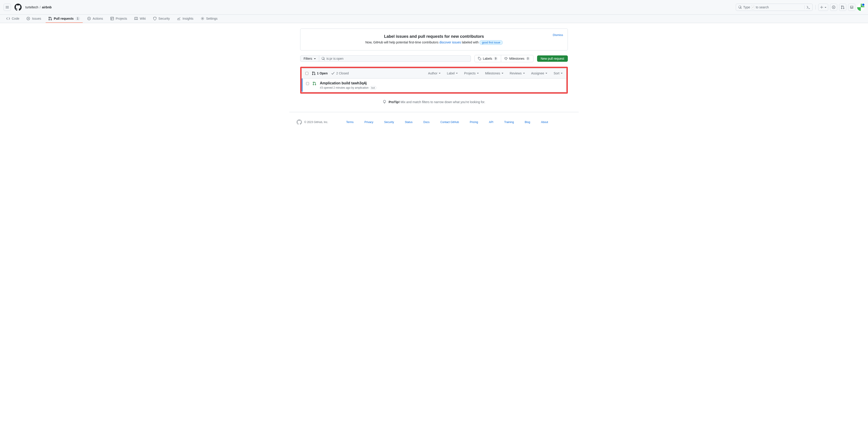  What do you see at coordinates (553, 59) in the screenshot?
I see `new-pull-request-button: New pull request` at bounding box center [553, 59].